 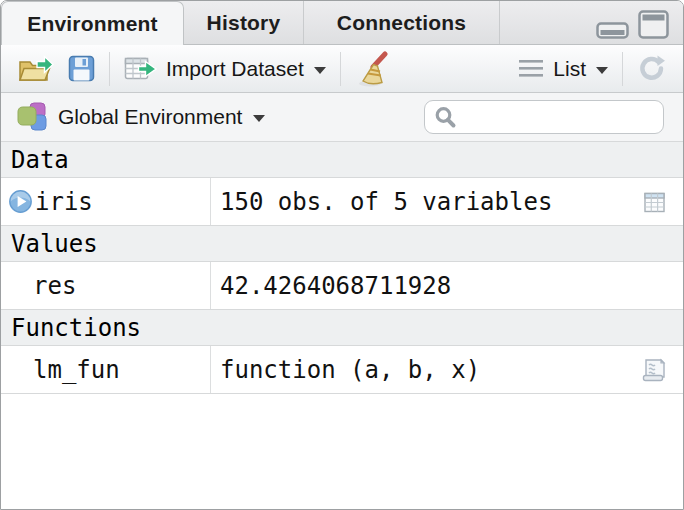 I want to click on tab-environment-label: Environment, so click(x=92, y=24).